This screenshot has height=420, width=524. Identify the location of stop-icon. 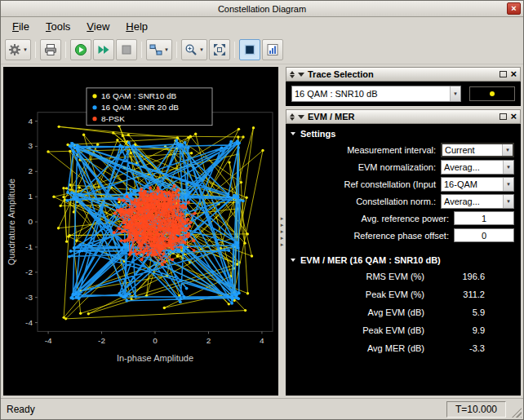
(127, 50).